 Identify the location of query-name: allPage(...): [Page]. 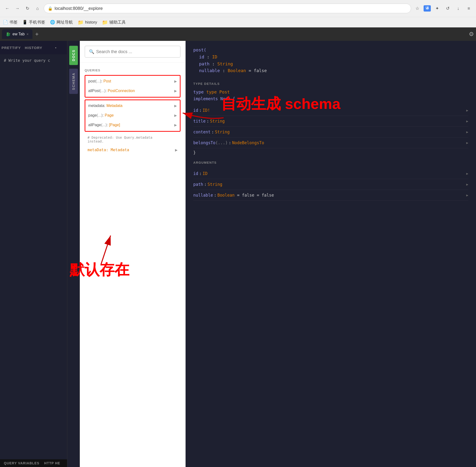
(104, 125).